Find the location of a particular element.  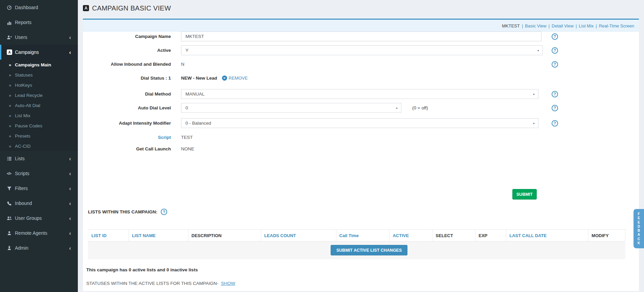

column-header-leads-count: LEADS COUNT is located at coordinates (299, 235).